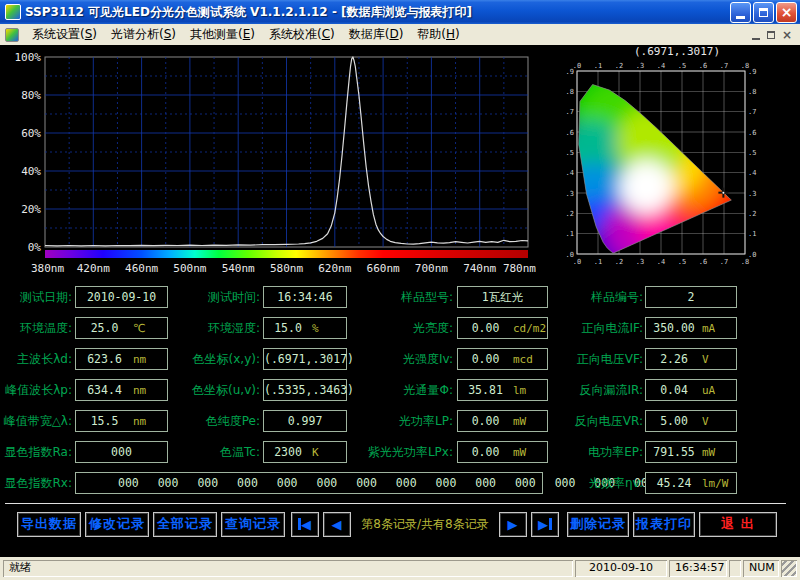 This screenshot has width=800, height=580. Describe the element at coordinates (691, 390) in the screenshot. I see `field-box-reverse-leakage: 0.04uA` at that location.